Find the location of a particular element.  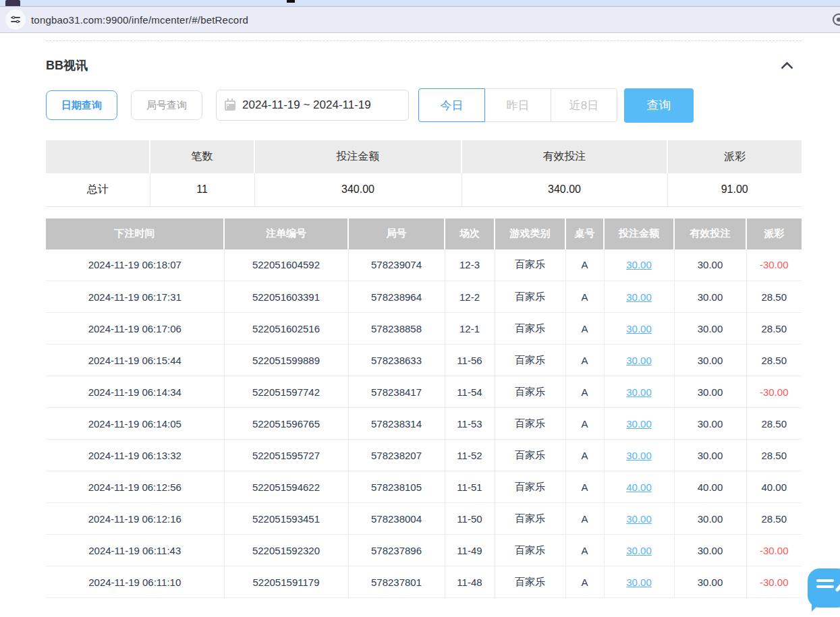

table-row: 2024-11-19 06:11:43522051592320578237896… is located at coordinates (424, 550).